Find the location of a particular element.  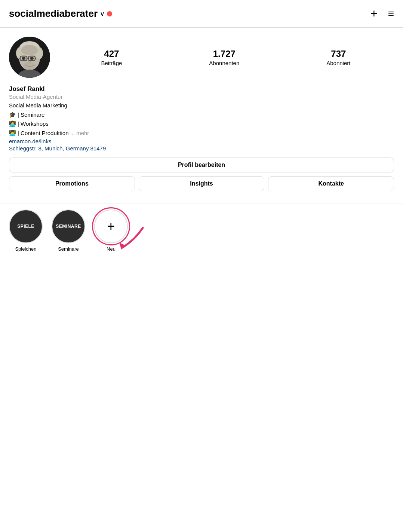

bio-line-1: Social Media Marketing is located at coordinates (202, 106).